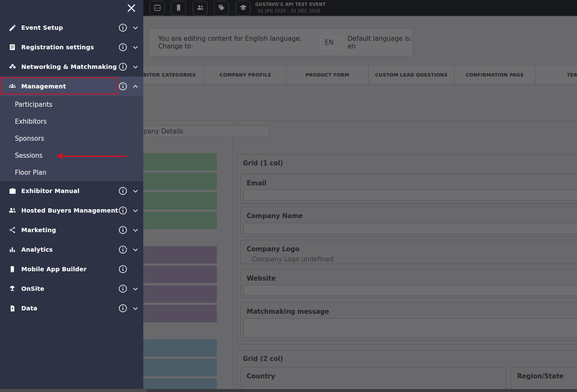  I want to click on section-name-input: Company Details, so click(196, 131).